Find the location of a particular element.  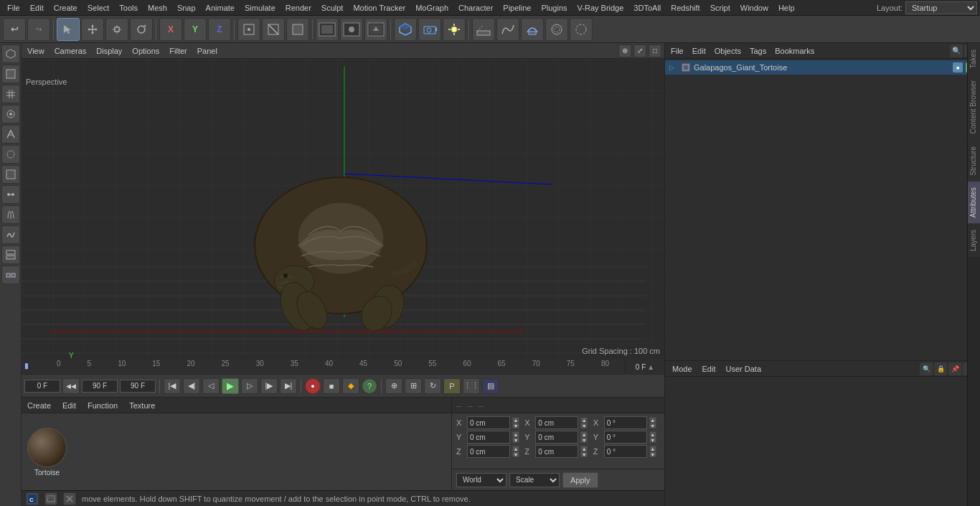

menu-motion-tracker: Motion Tracker is located at coordinates (379, 8).